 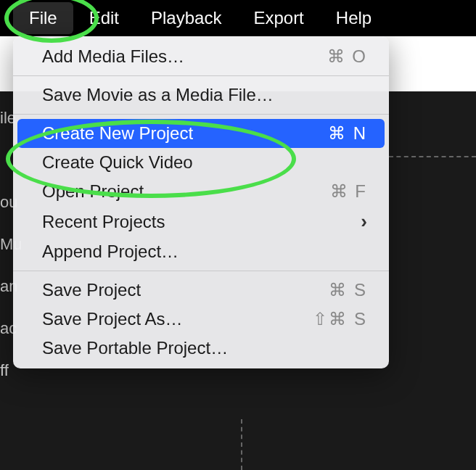 I want to click on chevron-right-icon: ›, so click(x=364, y=222).